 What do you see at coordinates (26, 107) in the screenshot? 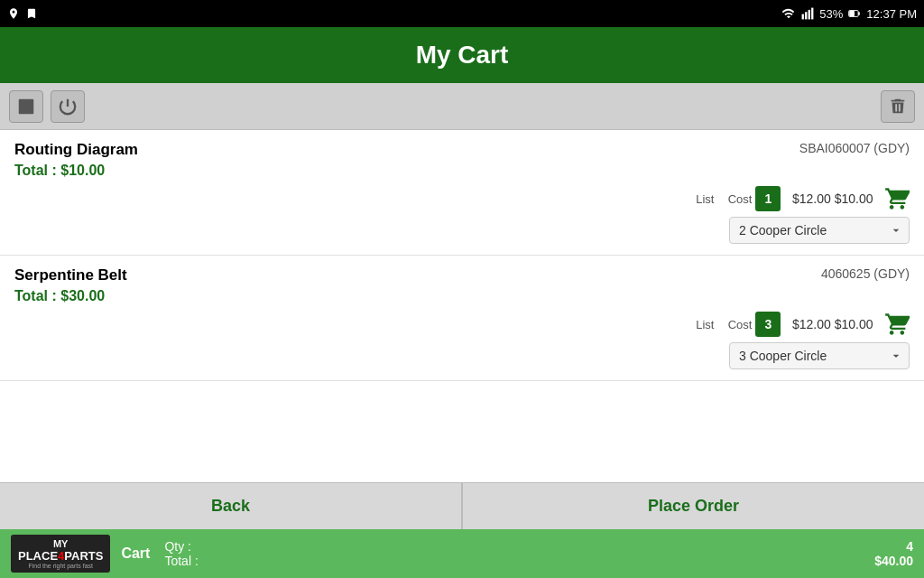
I see `stop-icon` at bounding box center [26, 107].